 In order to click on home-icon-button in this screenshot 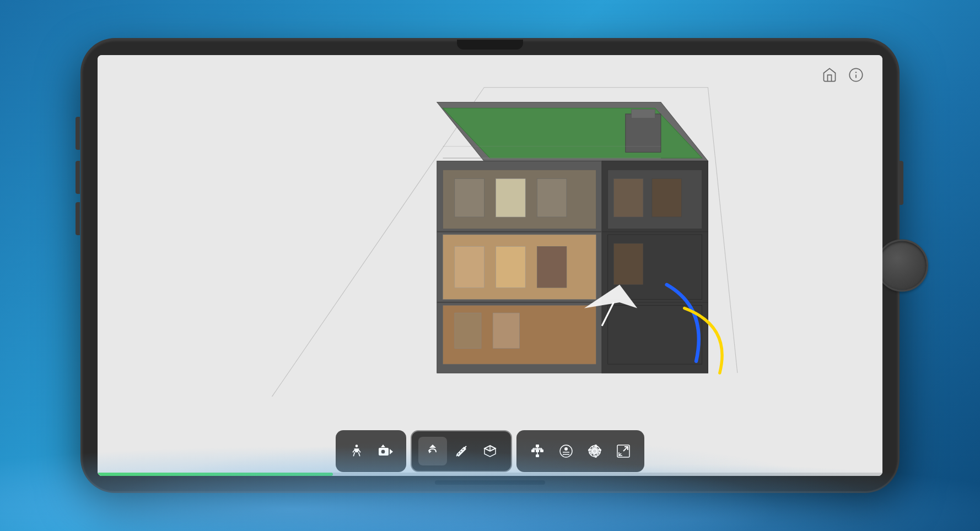, I will do `click(830, 75)`.